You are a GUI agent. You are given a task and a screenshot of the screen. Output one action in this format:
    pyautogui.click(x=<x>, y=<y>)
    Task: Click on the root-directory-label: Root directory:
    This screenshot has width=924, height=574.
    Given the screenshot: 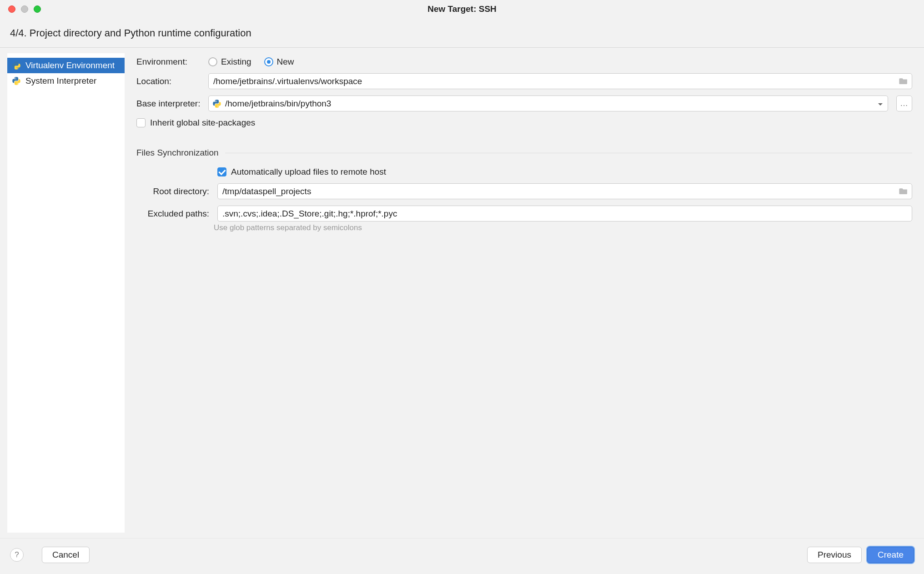 What is the action you would take?
    pyautogui.click(x=175, y=191)
    